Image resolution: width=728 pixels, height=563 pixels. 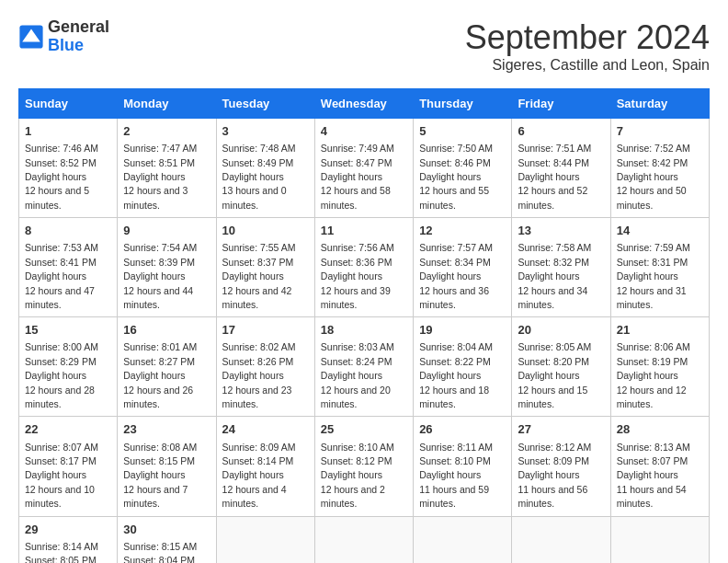 What do you see at coordinates (68, 466) in the screenshot?
I see `calendar-cell: 22 Sunrise: 8:07 AM Sunset: 8:17 PM Dayl…` at bounding box center [68, 466].